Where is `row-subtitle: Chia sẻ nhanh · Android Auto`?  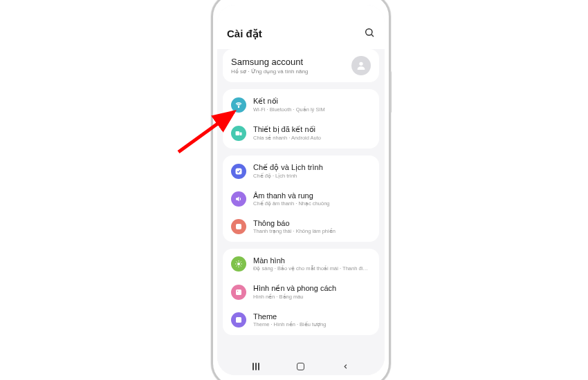 row-subtitle: Chia sẻ nhanh · Android Auto is located at coordinates (287, 138).